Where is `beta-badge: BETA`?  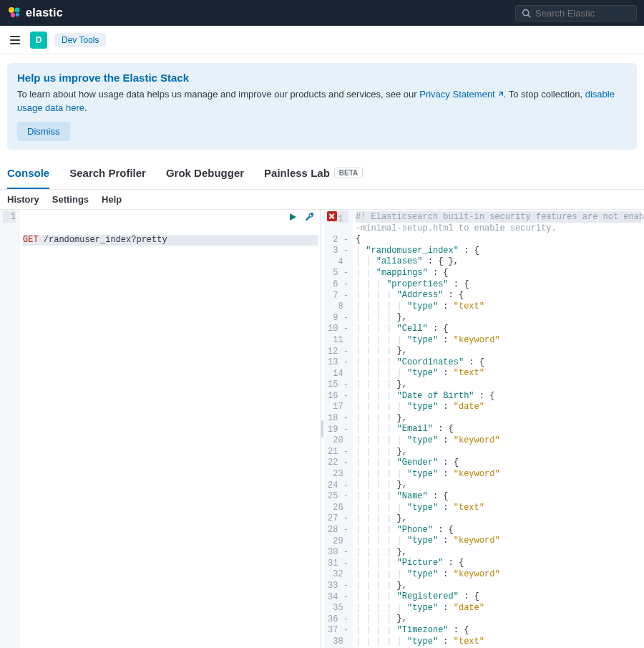
beta-badge: BETA is located at coordinates (348, 173).